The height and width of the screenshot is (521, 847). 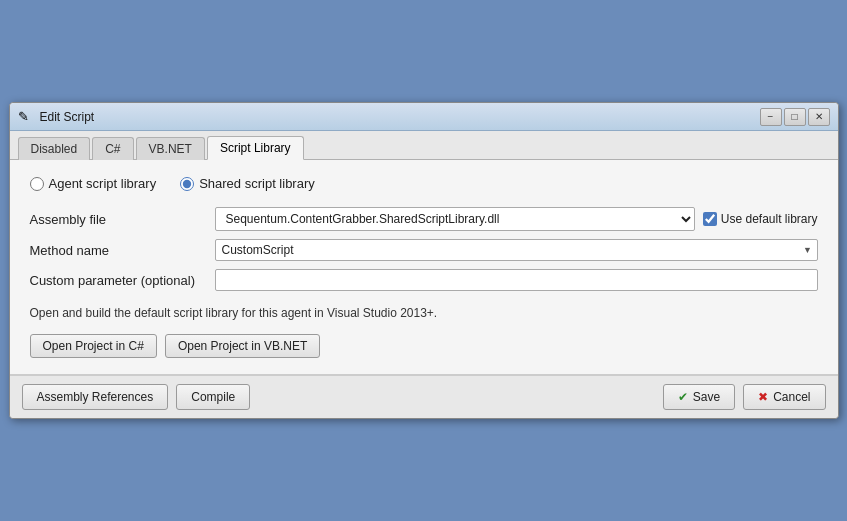 I want to click on footer-left: Assembly References Compile, so click(x=136, y=397).